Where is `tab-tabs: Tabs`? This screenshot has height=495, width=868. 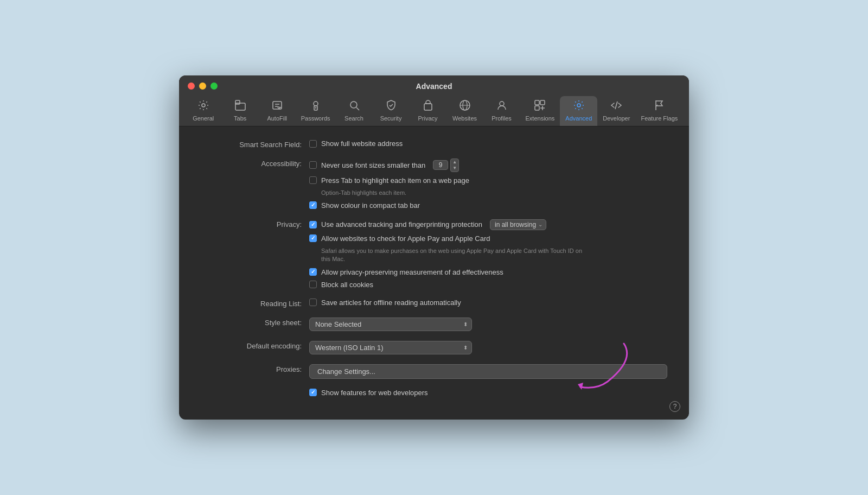 tab-tabs: Tabs is located at coordinates (240, 111).